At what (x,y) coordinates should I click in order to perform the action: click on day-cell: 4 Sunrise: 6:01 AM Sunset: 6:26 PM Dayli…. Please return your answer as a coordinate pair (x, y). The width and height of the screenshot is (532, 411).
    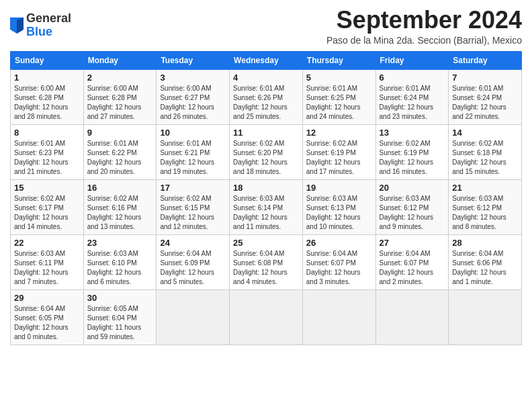
    Looking at the image, I should click on (266, 97).